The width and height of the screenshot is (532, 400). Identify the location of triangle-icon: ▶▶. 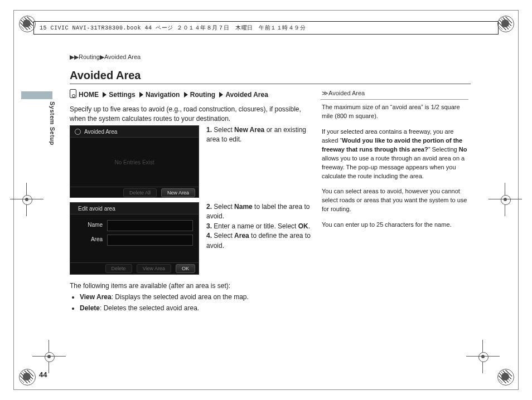
(74, 57).